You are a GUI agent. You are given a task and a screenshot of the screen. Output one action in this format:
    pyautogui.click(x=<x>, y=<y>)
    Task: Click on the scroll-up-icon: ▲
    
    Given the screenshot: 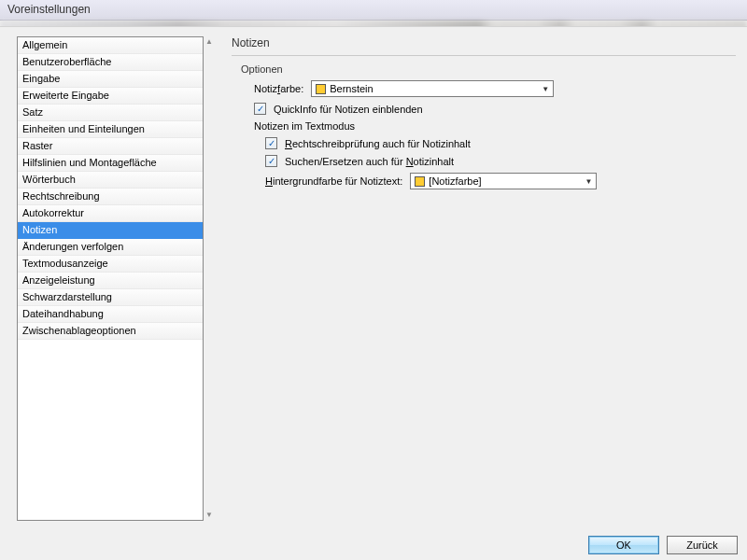 What is the action you would take?
    pyautogui.click(x=209, y=42)
    